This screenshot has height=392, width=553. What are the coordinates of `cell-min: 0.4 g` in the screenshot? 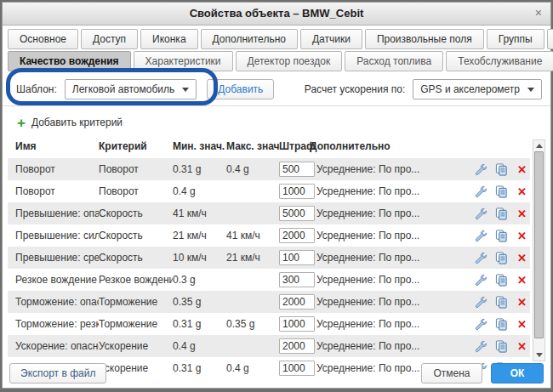 It's located at (199, 191).